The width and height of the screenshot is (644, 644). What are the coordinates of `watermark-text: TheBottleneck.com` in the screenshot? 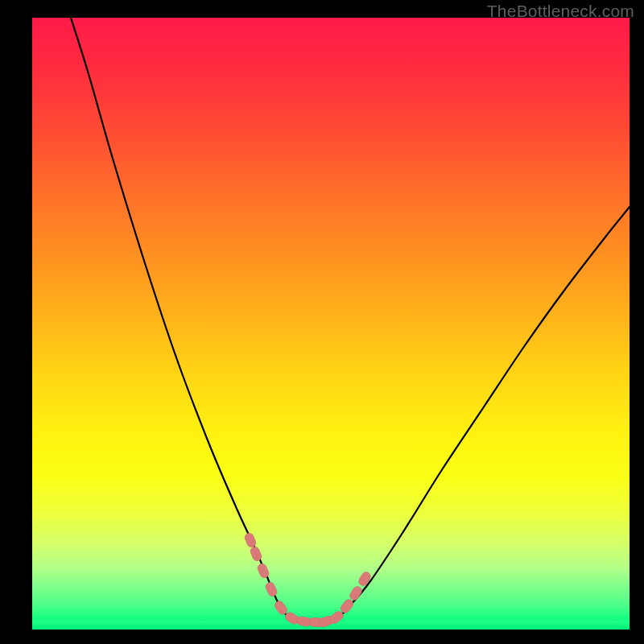 It's located at (560, 11).